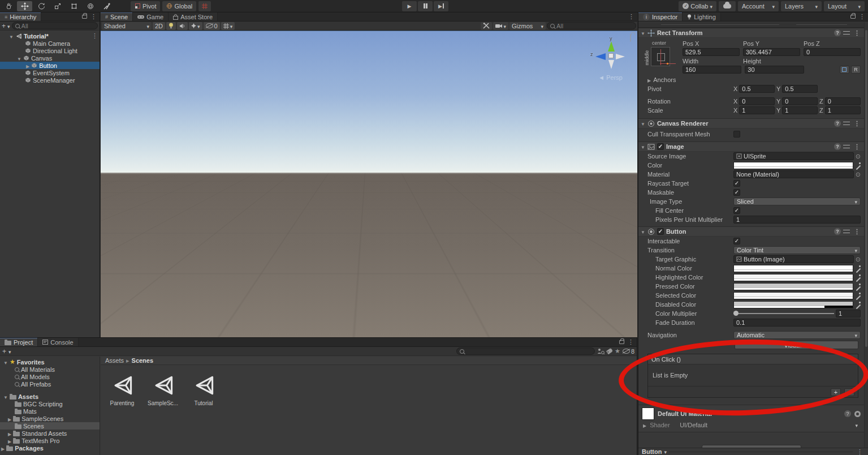 This screenshot has width=868, height=455. Describe the element at coordinates (793, 165) in the screenshot. I see `color-swatch` at that location.